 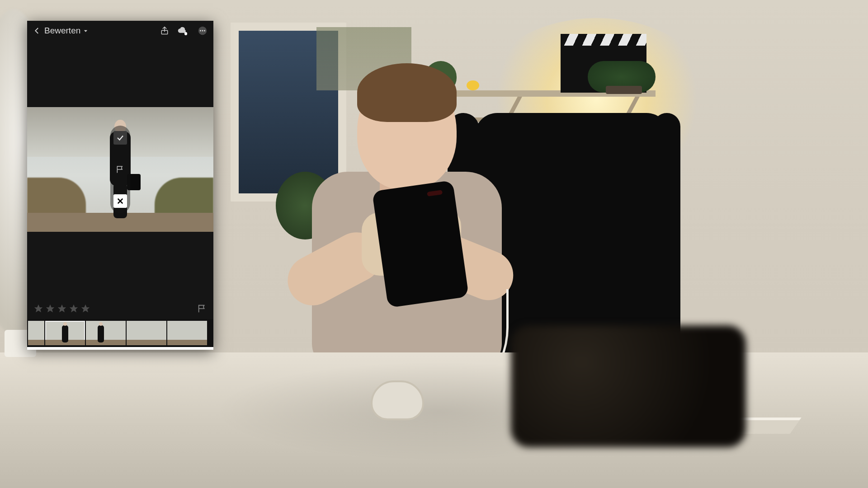 I want to click on flag-outline-icon, so click(x=120, y=169).